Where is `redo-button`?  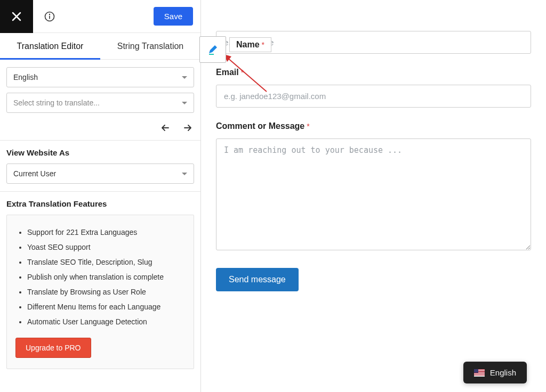
redo-button is located at coordinates (187, 129).